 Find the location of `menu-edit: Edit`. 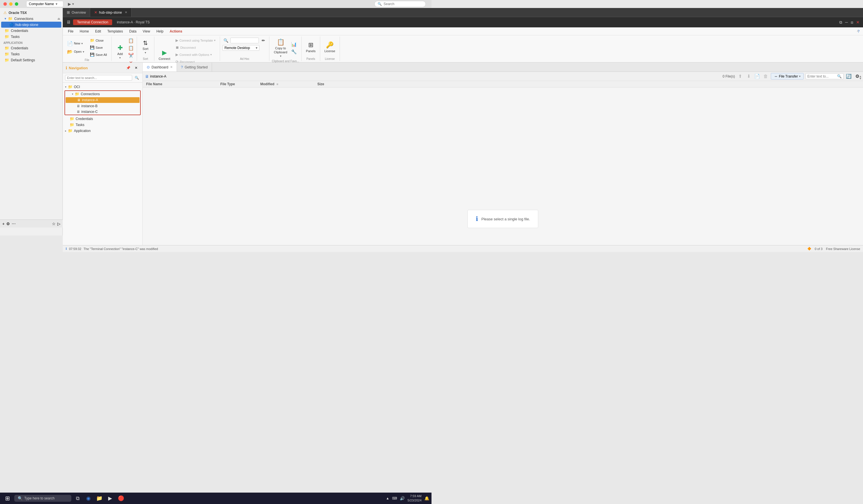

menu-edit: Edit is located at coordinates (98, 31).